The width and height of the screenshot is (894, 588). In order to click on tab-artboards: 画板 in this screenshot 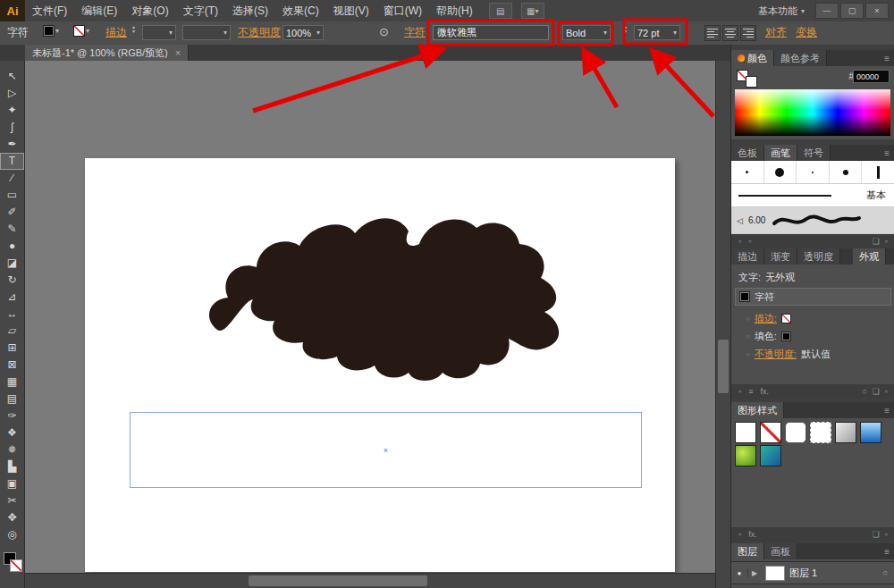, I will do `click(781, 551)`.